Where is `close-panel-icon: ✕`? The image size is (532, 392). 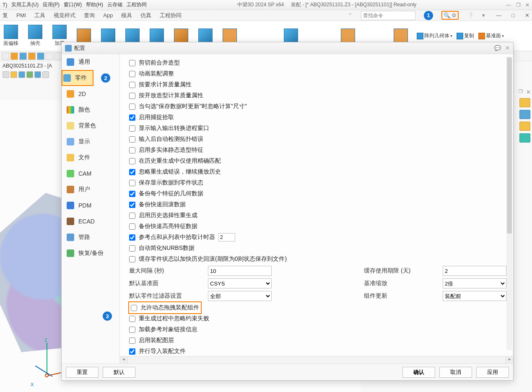
close-panel-icon: ✕ is located at coordinates (528, 92).